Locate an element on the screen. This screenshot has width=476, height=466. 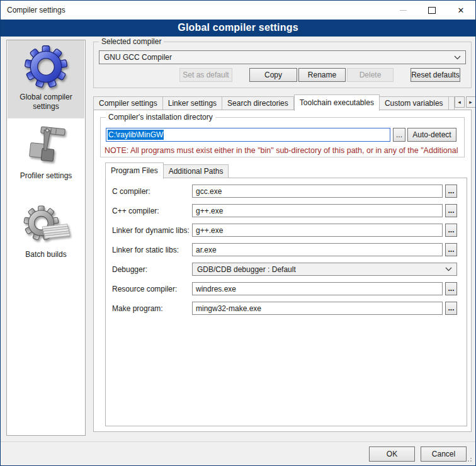
sidebar-item-label: Batch builds is located at coordinates (46, 254).